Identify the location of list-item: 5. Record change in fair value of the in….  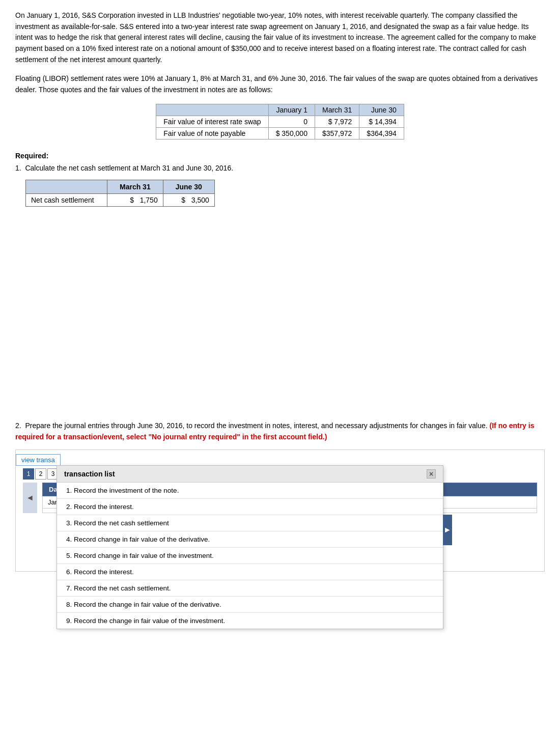
(250, 556).